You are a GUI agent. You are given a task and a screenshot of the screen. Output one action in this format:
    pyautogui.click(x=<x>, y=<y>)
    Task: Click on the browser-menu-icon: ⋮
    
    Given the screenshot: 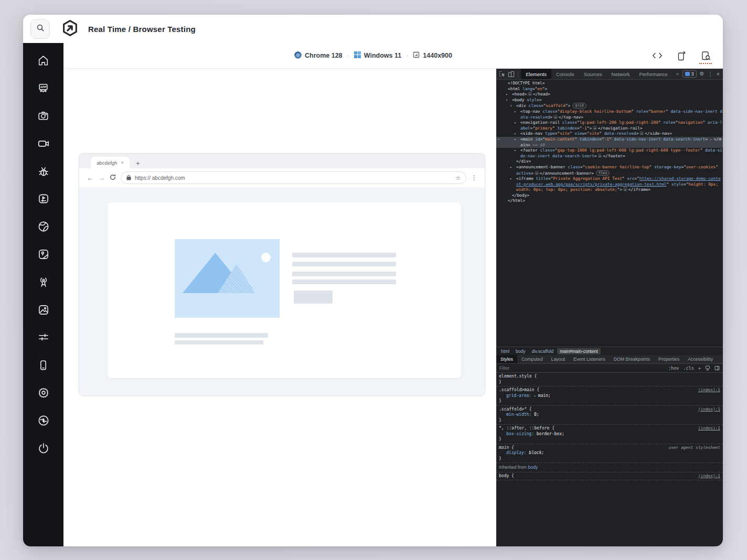 What is the action you would take?
    pyautogui.click(x=474, y=178)
    